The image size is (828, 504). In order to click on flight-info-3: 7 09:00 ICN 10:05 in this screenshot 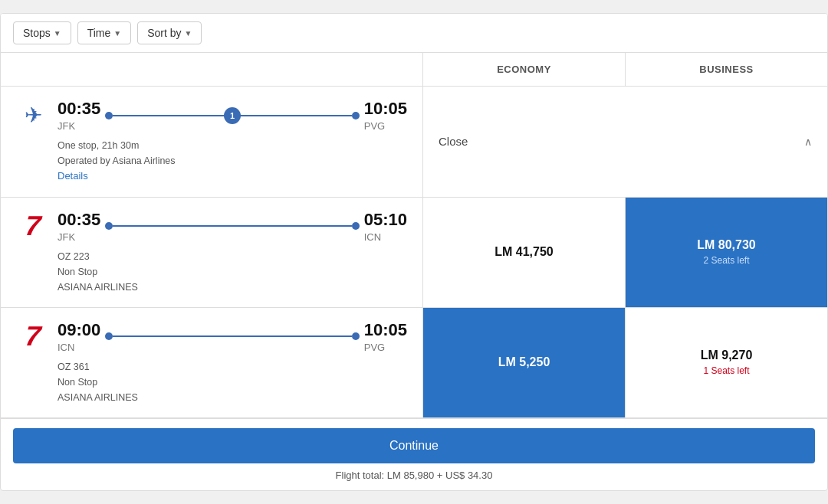, I will do `click(212, 363)`.